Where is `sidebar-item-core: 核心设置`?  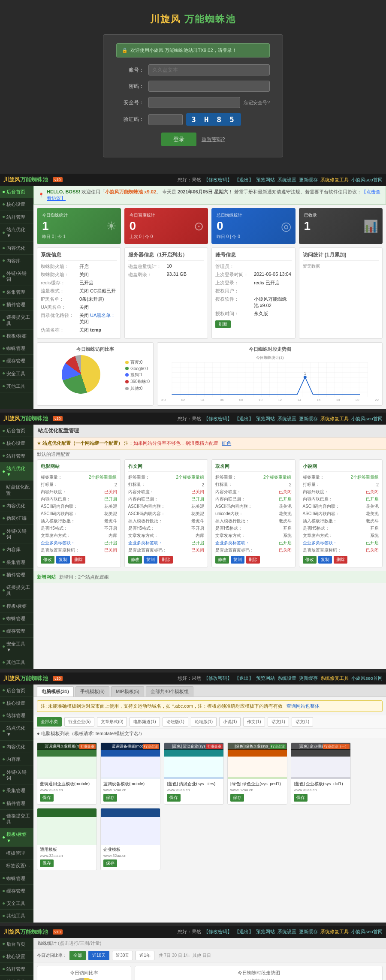
sidebar-item-core: 核心设置 is located at coordinates (17, 204).